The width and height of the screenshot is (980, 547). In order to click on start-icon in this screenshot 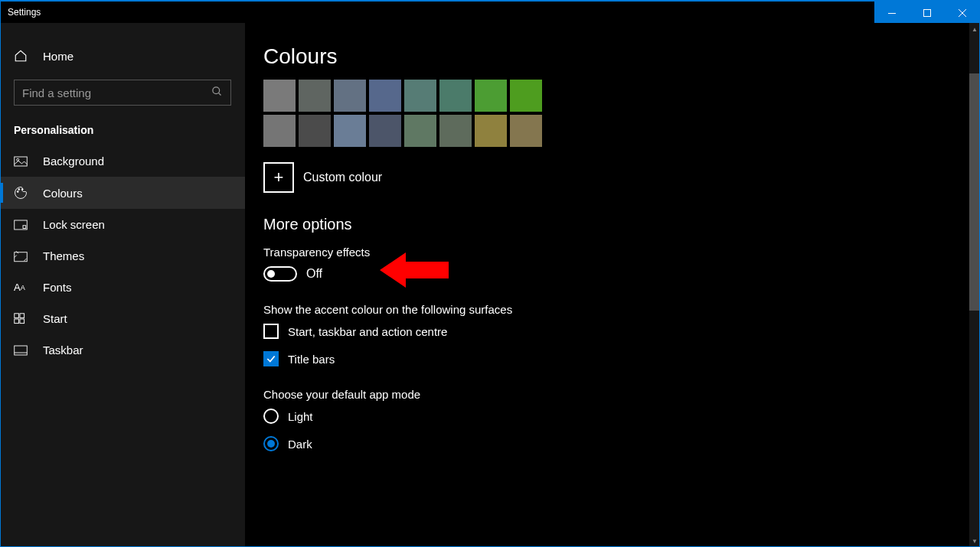, I will do `click(22, 319)`.